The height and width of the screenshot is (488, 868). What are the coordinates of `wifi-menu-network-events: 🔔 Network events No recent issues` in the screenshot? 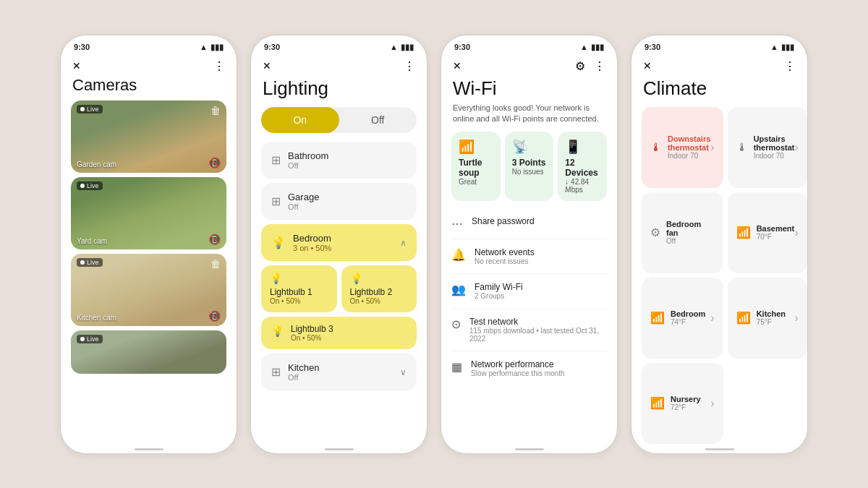 It's located at (529, 257).